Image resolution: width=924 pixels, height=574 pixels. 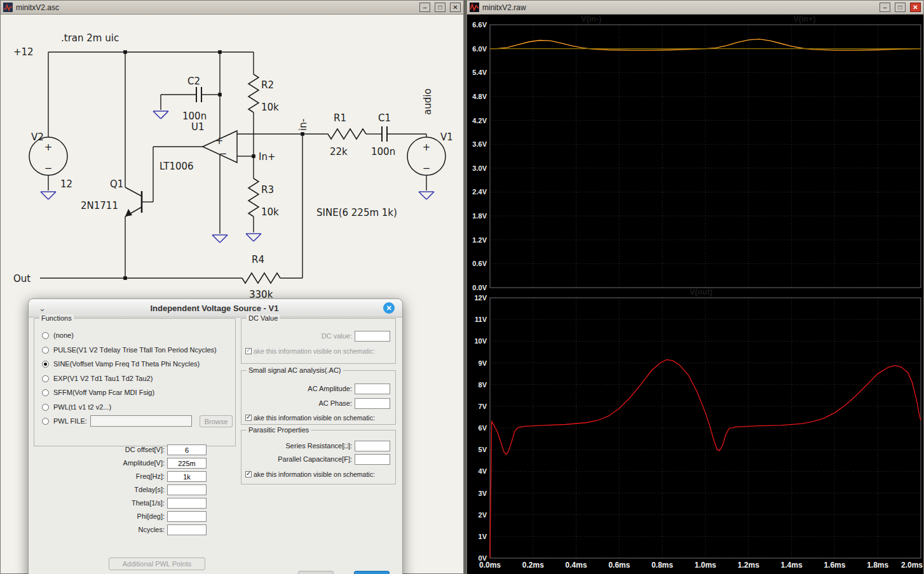 I want to click on parasitic-visible-checkbox, so click(x=248, y=474).